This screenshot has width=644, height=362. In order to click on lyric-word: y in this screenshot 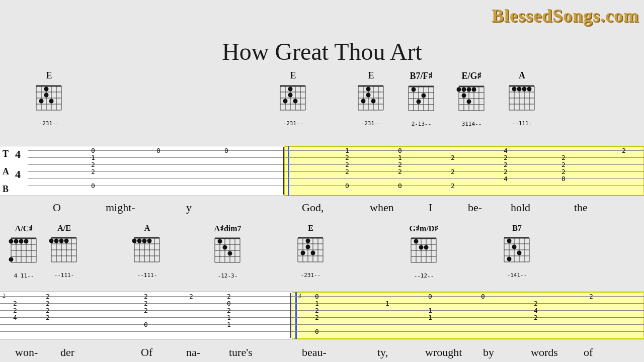, I will do `click(189, 208)`.